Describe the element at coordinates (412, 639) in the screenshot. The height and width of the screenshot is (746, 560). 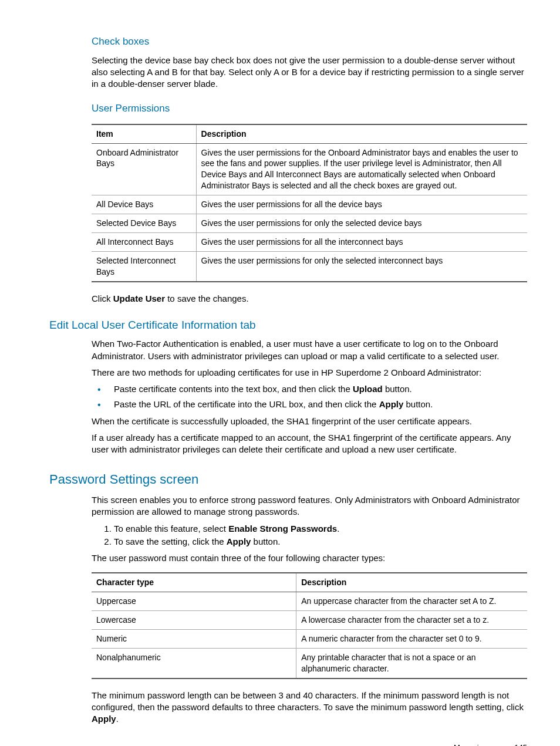
I see `cell-desc: A numeric character from the character s…` at that location.